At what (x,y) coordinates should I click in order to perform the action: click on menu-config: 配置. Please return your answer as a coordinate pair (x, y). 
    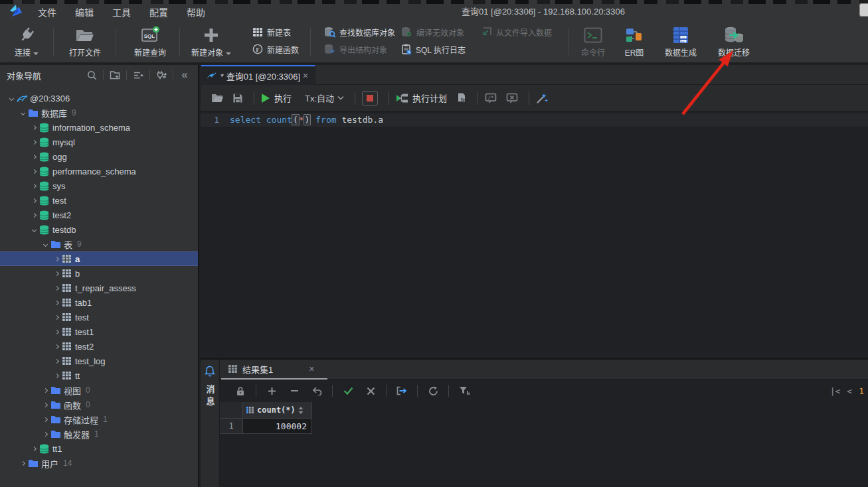
    Looking at the image, I should click on (159, 12).